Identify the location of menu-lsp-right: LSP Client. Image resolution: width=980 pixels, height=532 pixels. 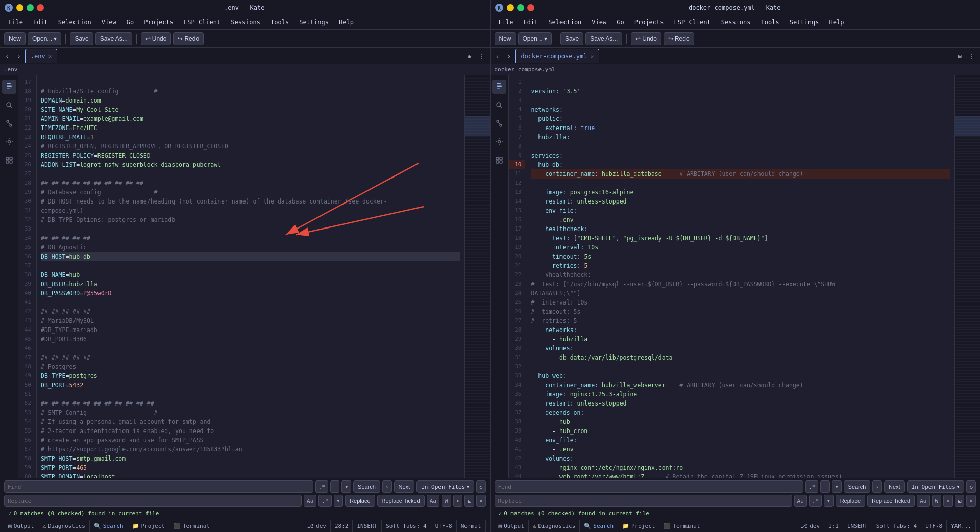
(693, 22).